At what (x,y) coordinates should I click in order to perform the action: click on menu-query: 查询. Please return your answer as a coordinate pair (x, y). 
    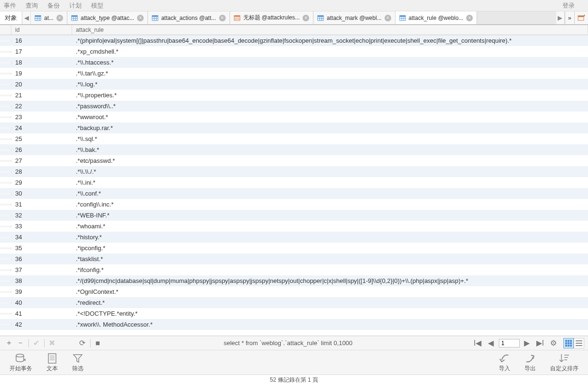
    Looking at the image, I should click on (32, 6).